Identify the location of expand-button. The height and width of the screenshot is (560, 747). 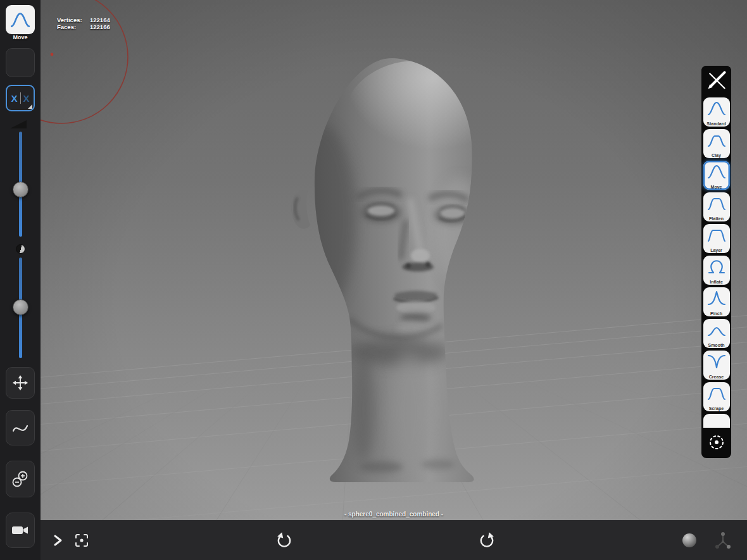
(58, 540).